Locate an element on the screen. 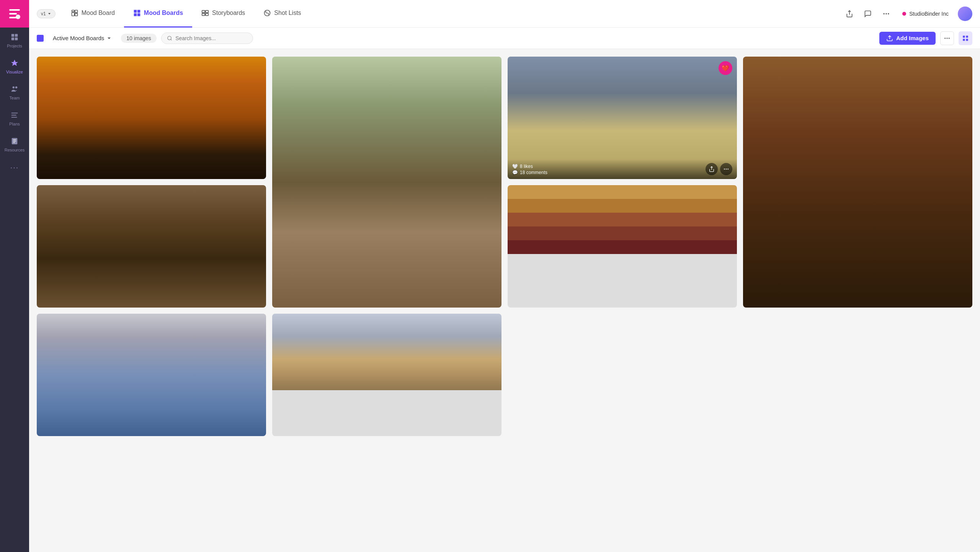  upload-icon is located at coordinates (890, 38).